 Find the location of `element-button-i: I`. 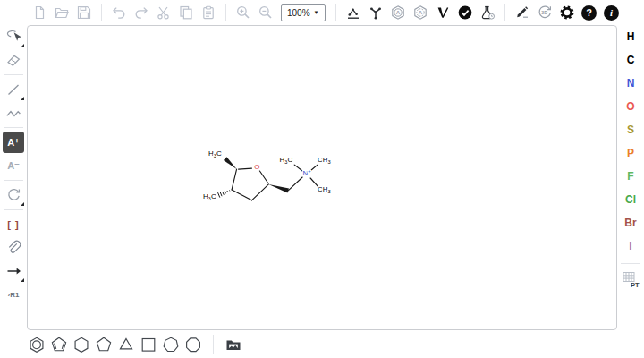

element-button-i: I is located at coordinates (631, 246).